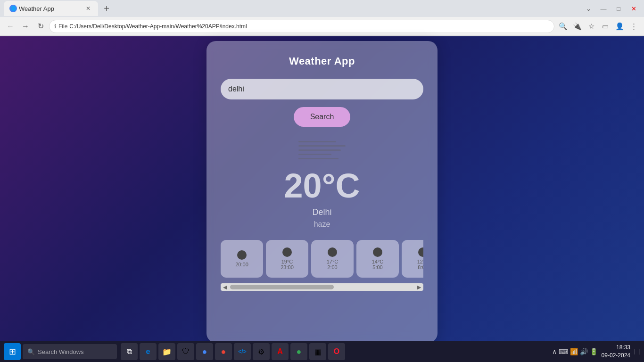 Image resolution: width=644 pixels, height=362 pixels. What do you see at coordinates (322, 186) in the screenshot?
I see `temperature-display: 20°C` at bounding box center [322, 186].